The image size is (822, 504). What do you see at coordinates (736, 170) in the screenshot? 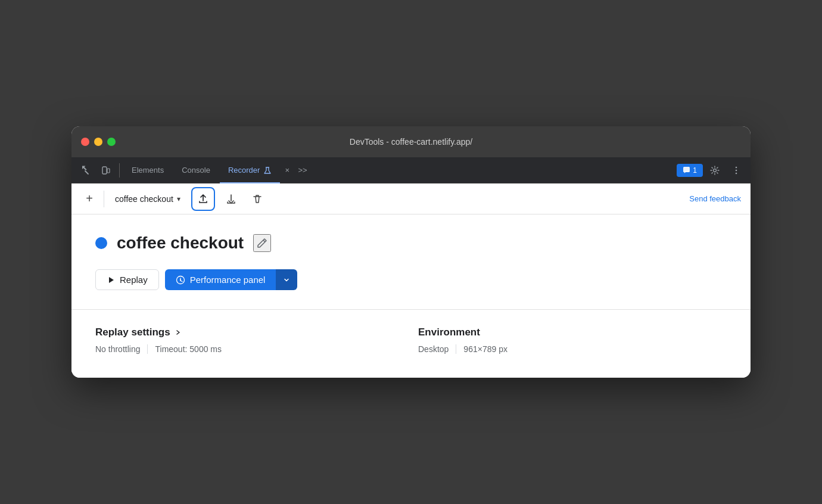
I see `vertical-dots-icon` at bounding box center [736, 170].